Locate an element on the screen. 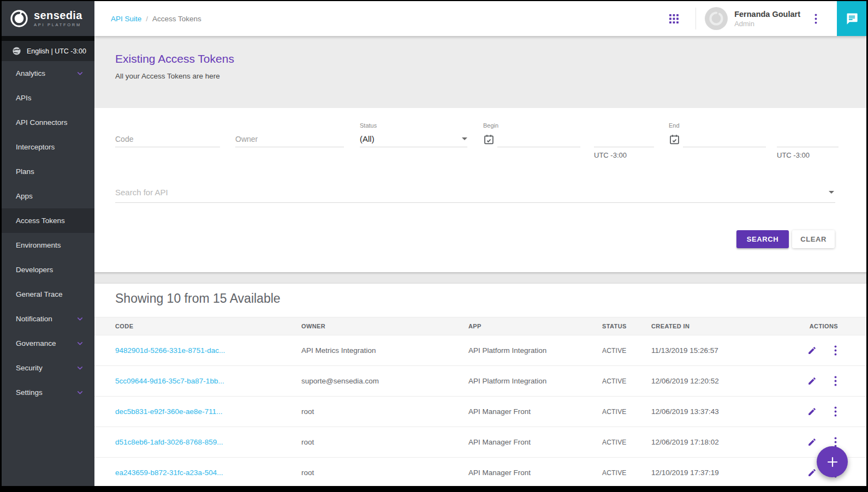 The height and width of the screenshot is (492, 868). user-role: Admin is located at coordinates (768, 24).